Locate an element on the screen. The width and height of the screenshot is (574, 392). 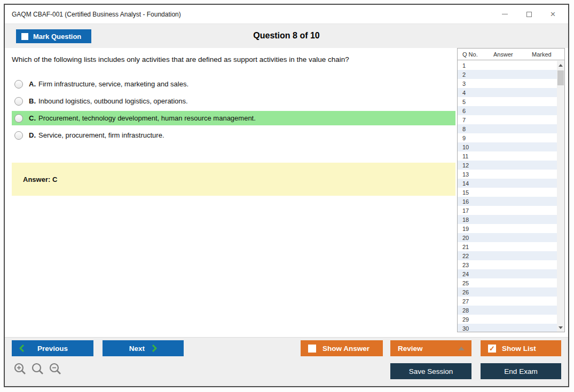
column-qno: Q No. is located at coordinates (478, 54).